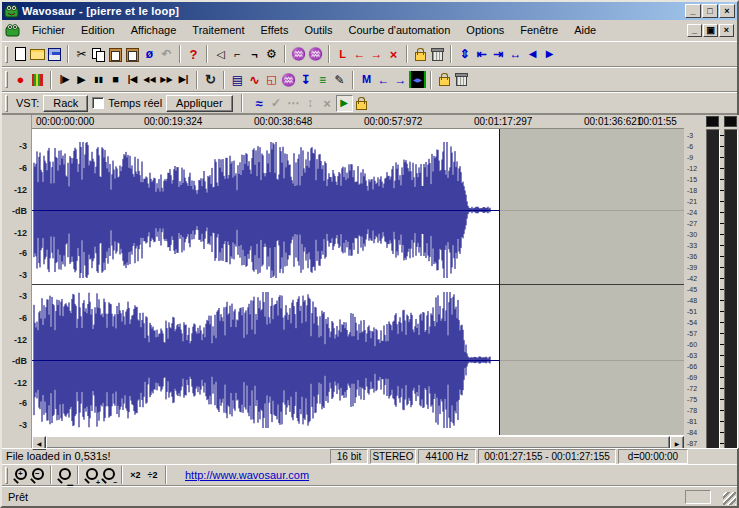 This screenshot has width=739, height=508. What do you see at coordinates (710, 11) in the screenshot?
I see `maximize-button: □` at bounding box center [710, 11].